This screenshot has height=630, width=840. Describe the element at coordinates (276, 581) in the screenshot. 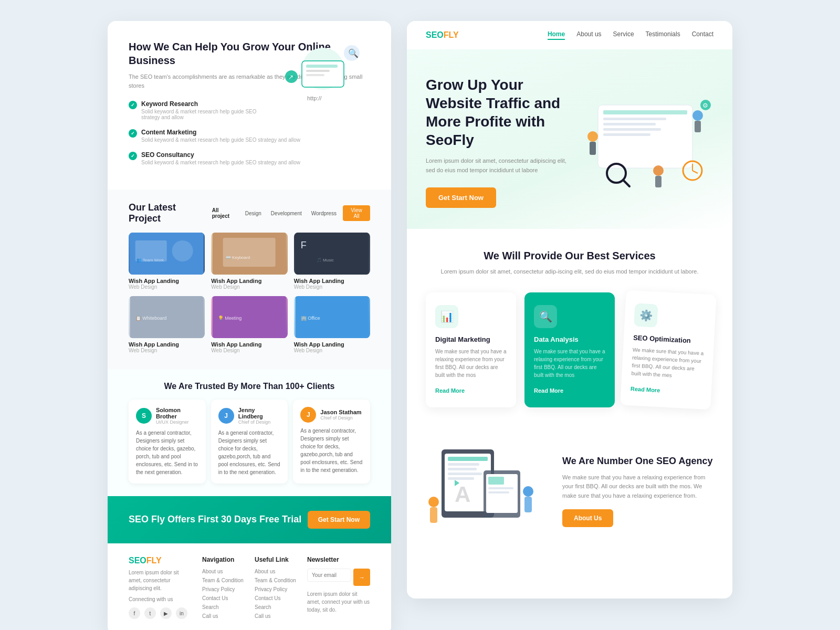

I see `footer-useful-link-2: Team & Condition` at that location.